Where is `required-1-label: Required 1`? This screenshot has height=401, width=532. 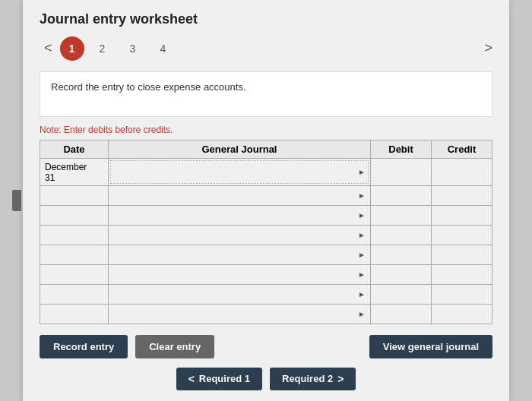
required-1-label: Required 1 is located at coordinates (225, 378).